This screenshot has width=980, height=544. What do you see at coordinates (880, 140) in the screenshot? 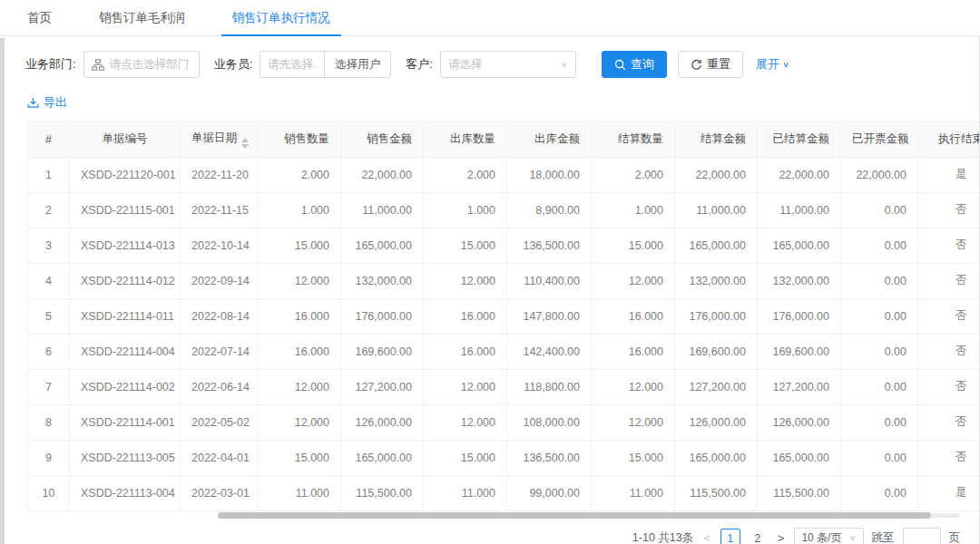
I see `col-header-invoiced-amount: 已开票金额` at bounding box center [880, 140].